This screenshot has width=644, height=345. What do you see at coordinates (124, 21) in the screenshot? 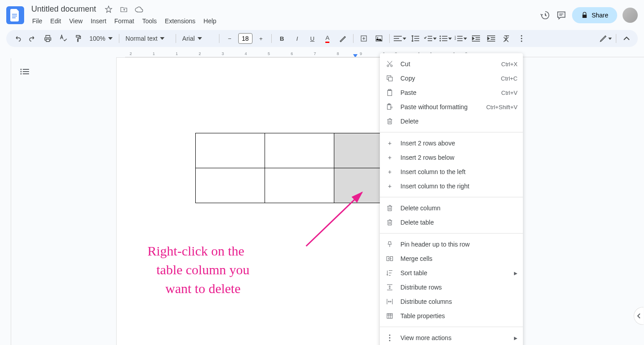
I see `menu-format: Format` at bounding box center [124, 21].